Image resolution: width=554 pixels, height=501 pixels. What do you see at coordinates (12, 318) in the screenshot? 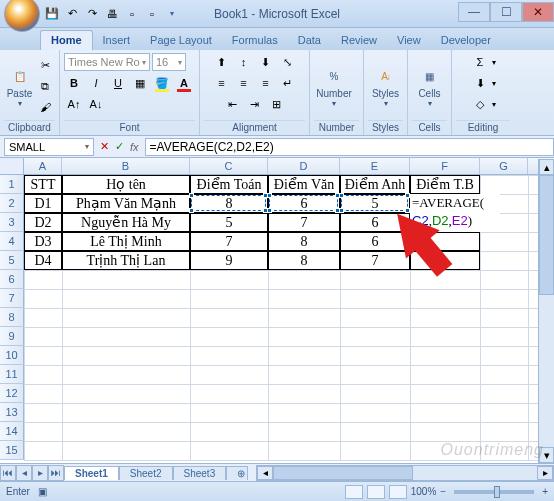
I see `row-header: 8` at bounding box center [12, 318].